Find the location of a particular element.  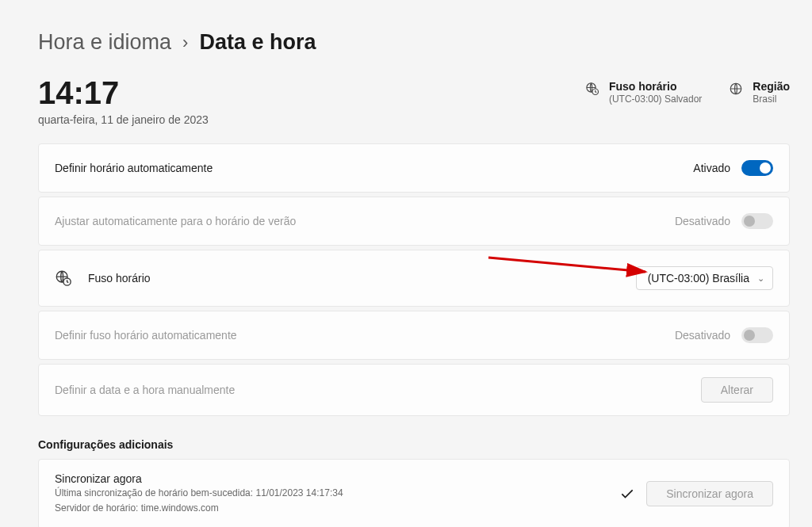

auto-time-status: Ativado is located at coordinates (712, 168).